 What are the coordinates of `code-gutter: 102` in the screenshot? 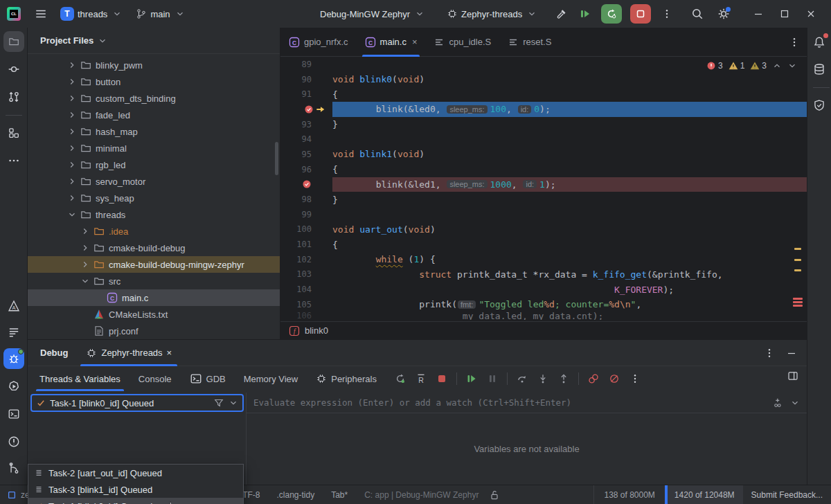 It's located at (306, 260).